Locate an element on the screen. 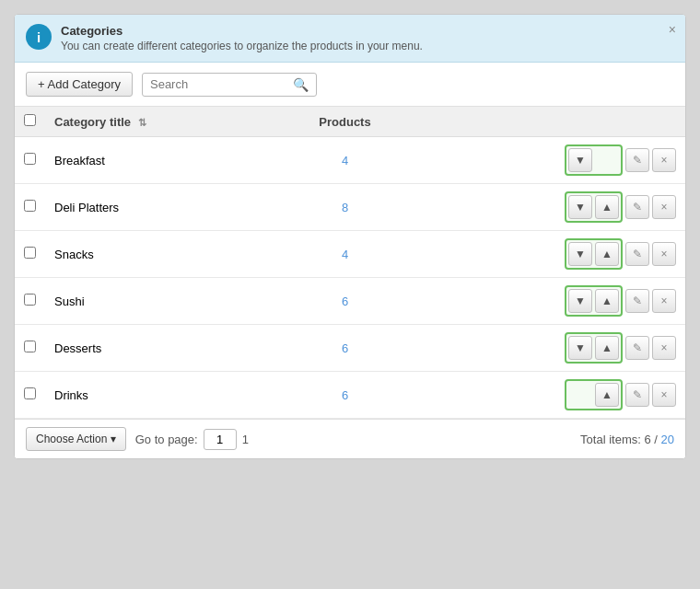 Image resolution: width=700 pixels, height=589 pixels. close-banner-button: × is located at coordinates (672, 29).